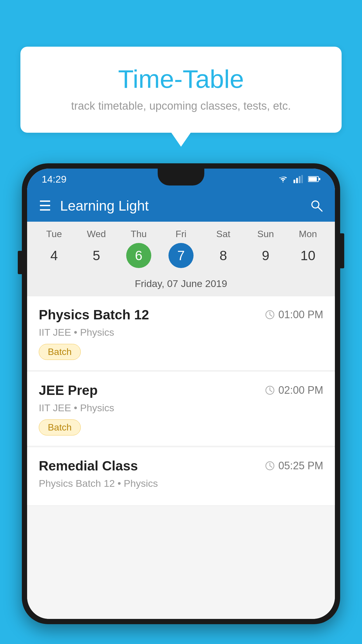 The width and height of the screenshot is (362, 644). I want to click on day-number: 6, so click(139, 256).